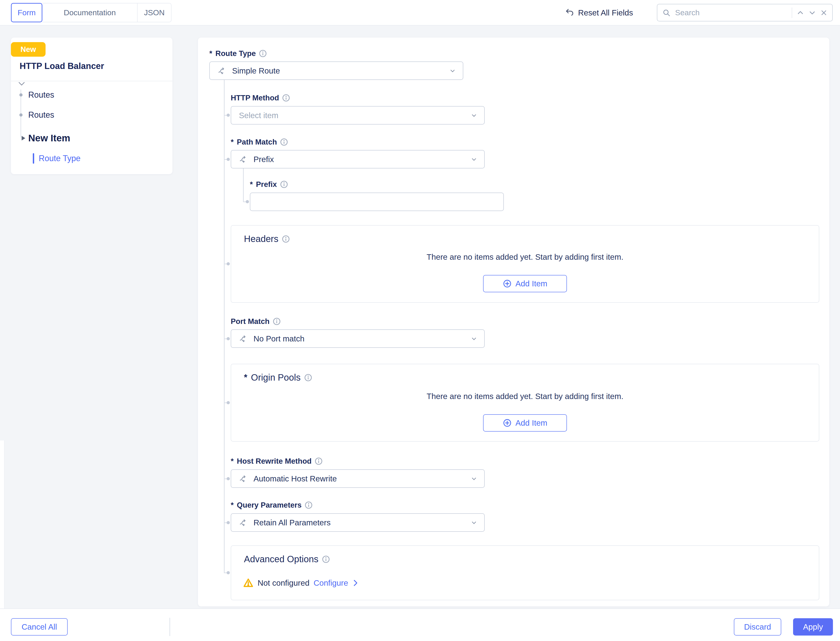 This screenshot has width=840, height=641. Describe the element at coordinates (525, 423) in the screenshot. I see `origin-pools-add-item-button: Add Item` at that location.